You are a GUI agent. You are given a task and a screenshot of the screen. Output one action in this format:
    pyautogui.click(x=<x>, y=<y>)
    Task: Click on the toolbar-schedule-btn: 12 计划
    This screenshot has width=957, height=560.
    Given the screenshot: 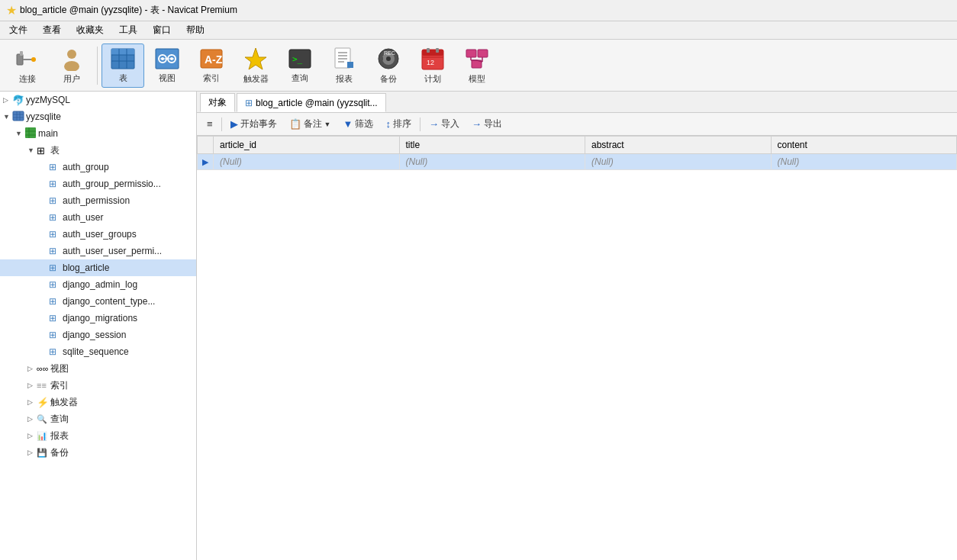 What is the action you would take?
    pyautogui.click(x=433, y=66)
    